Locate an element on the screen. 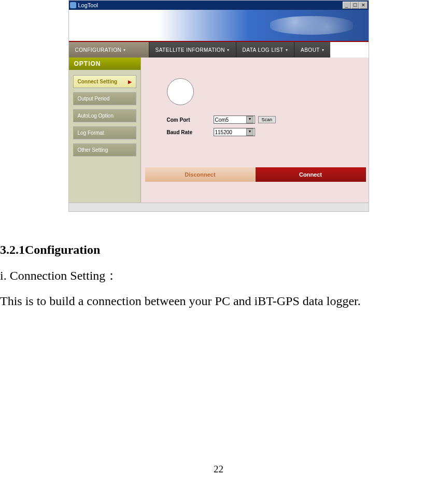 This screenshot has height=504, width=437. baudrate-select: 115200 ▾ is located at coordinates (234, 132).